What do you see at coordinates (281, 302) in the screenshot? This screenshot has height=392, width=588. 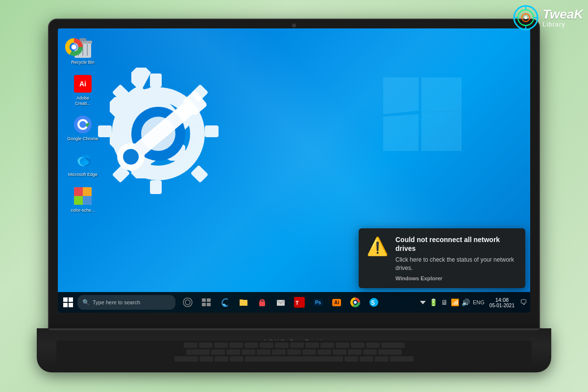 I see `mail-taskbar-button` at bounding box center [281, 302].